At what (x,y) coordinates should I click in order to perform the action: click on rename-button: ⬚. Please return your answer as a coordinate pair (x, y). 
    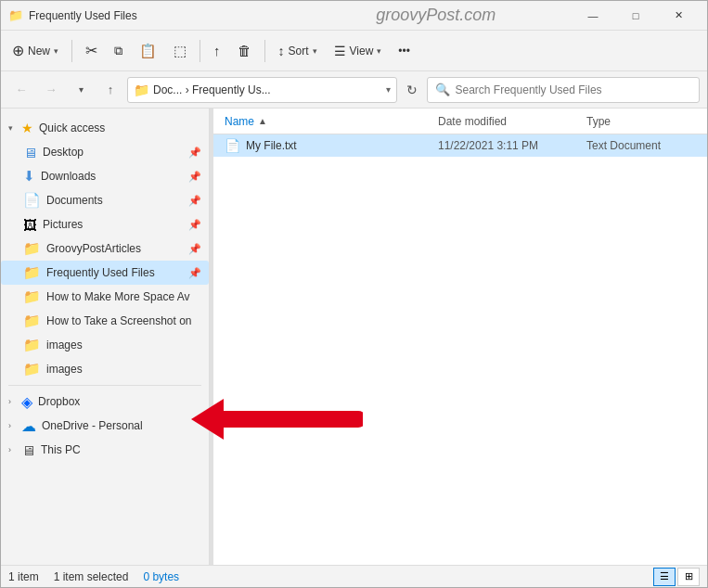
    Looking at the image, I should click on (180, 51).